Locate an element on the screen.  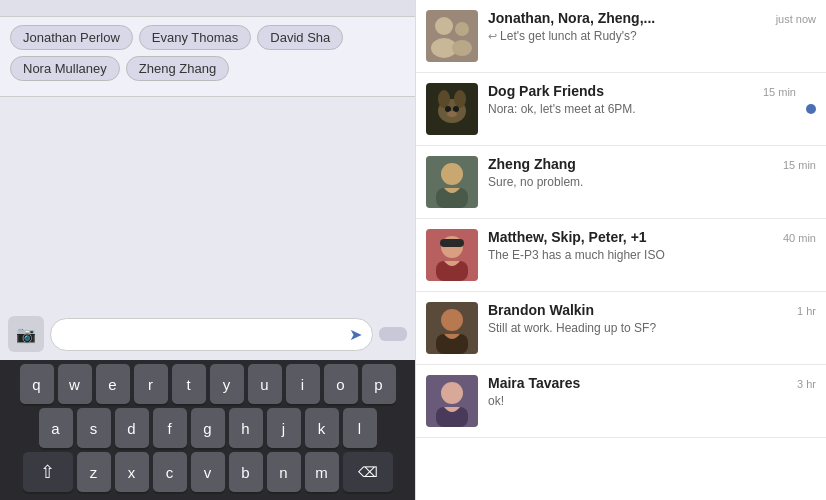
key-f: f is located at coordinates (170, 428).